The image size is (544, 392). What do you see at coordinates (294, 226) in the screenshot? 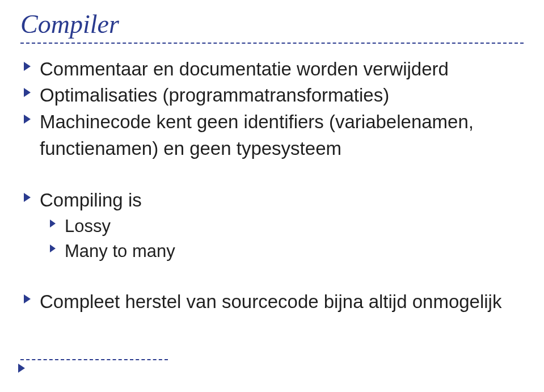
I see `list-subitem-text: Lossy` at bounding box center [294, 226].